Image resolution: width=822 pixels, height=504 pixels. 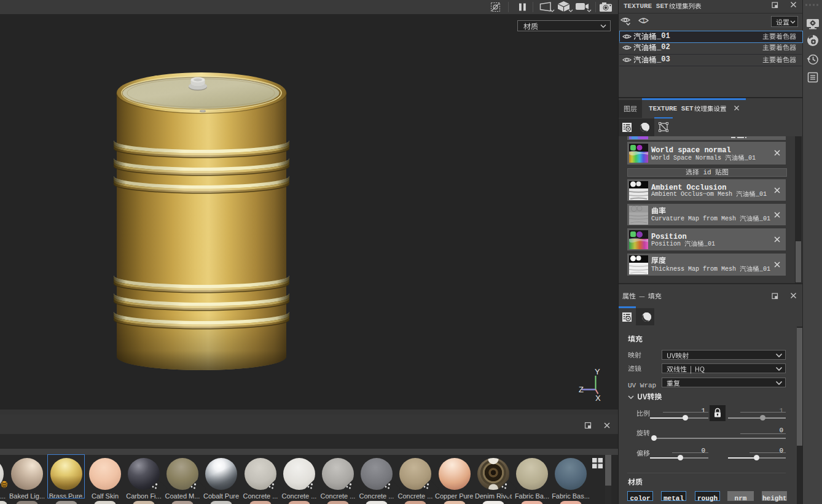 What do you see at coordinates (644, 21) in the screenshot?
I see `svg-text: 1` at bounding box center [644, 21].